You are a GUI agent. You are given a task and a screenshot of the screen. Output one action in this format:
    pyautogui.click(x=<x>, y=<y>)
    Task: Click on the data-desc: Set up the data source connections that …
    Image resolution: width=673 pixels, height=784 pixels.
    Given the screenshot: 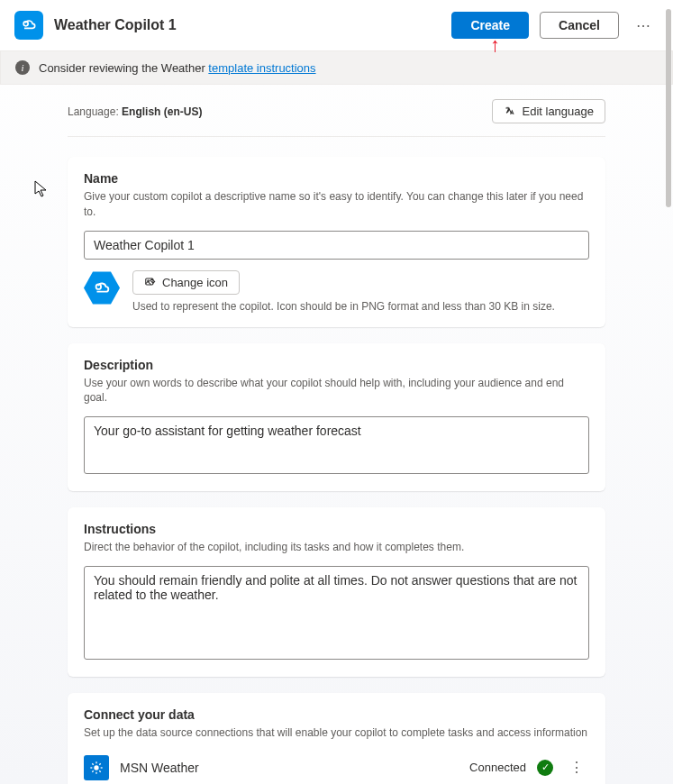 What is the action you would take?
    pyautogui.click(x=337, y=734)
    